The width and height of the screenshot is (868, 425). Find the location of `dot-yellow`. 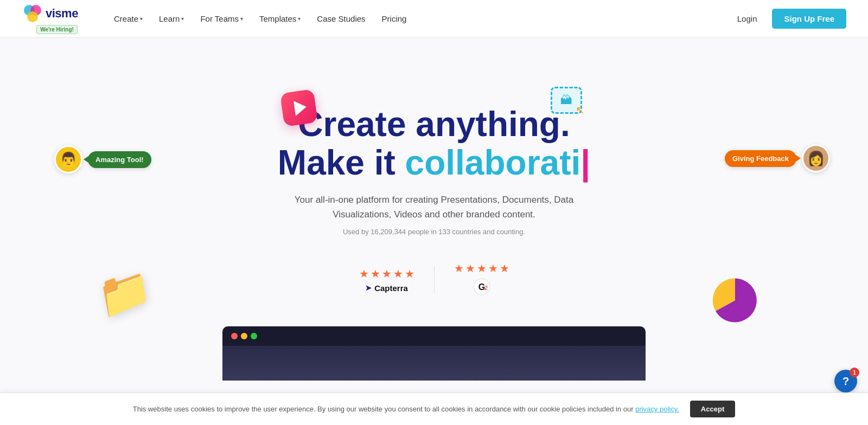

dot-yellow is located at coordinates (244, 336).